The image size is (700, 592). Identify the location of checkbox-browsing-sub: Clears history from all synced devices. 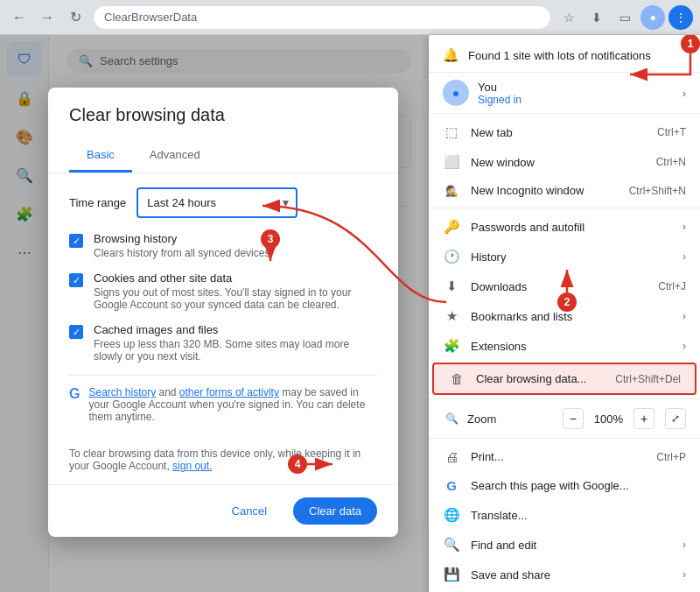
(182, 253).